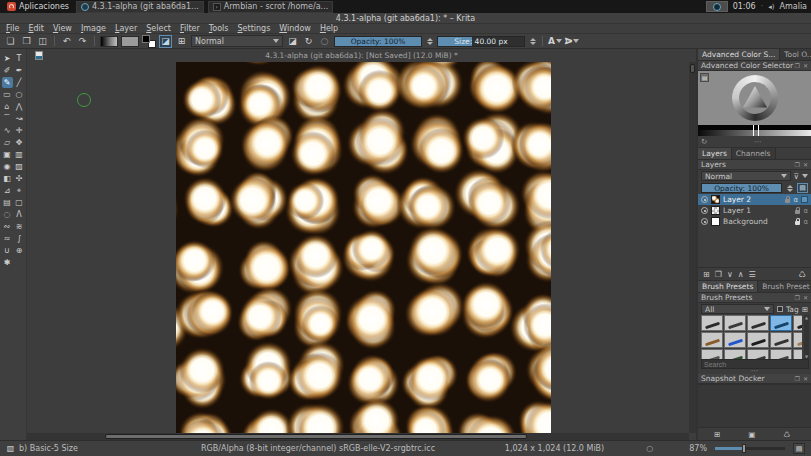 This screenshot has width=811, height=456. Describe the element at coordinates (793, 6) in the screenshot. I see `user-menu: Amalia` at that location.